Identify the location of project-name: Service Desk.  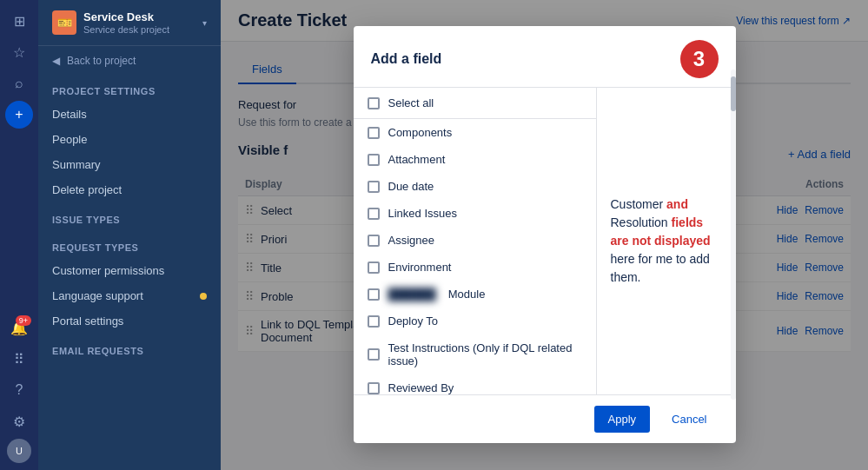
(127, 17).